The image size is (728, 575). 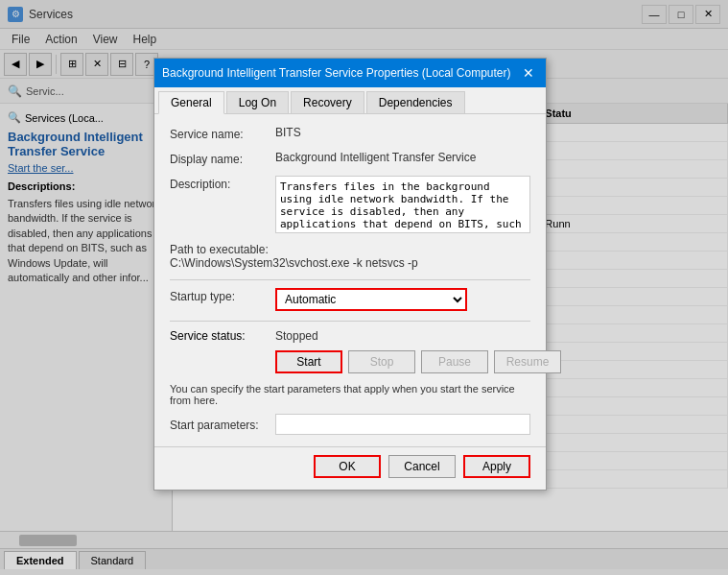 What do you see at coordinates (192, 103) in the screenshot?
I see `dialog-tab-general: General` at bounding box center [192, 103].